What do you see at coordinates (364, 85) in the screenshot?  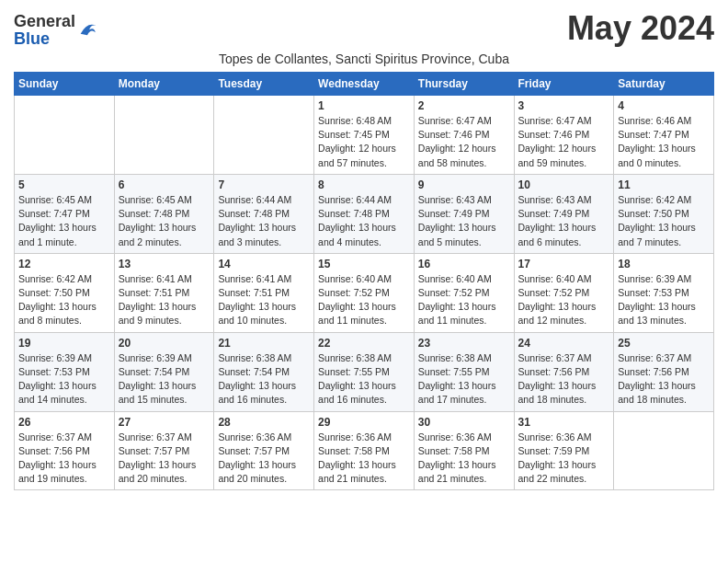 I see `calendar-header: SundayMondayTuesdayWednesdayThursdayFrid…` at bounding box center [364, 85].